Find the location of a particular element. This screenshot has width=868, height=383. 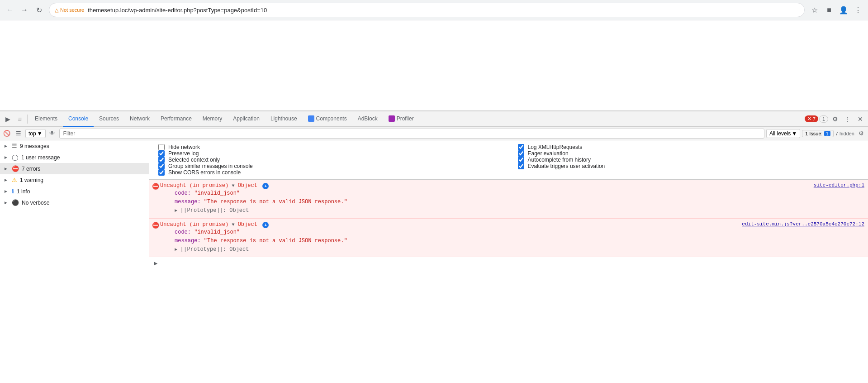

back-button: ← is located at coordinates (10, 10).